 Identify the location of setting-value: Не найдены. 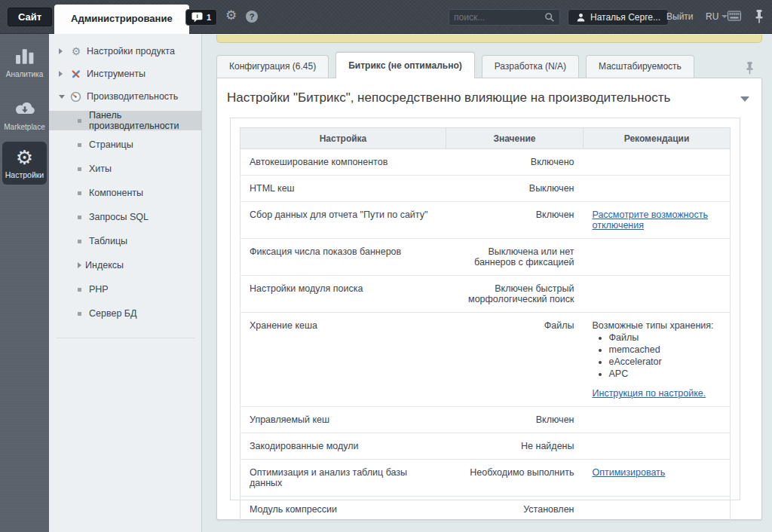
(515, 446).